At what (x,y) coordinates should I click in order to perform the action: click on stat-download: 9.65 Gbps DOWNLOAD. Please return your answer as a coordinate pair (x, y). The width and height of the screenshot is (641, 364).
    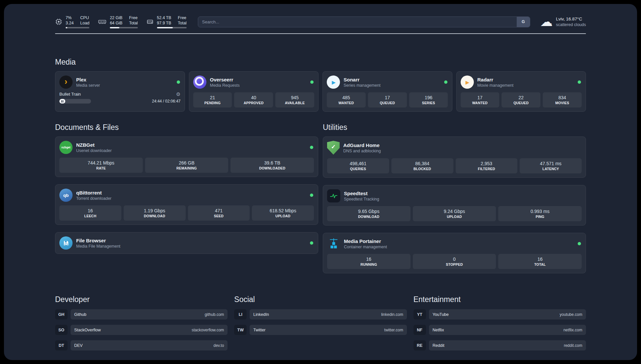
    Looking at the image, I should click on (369, 214).